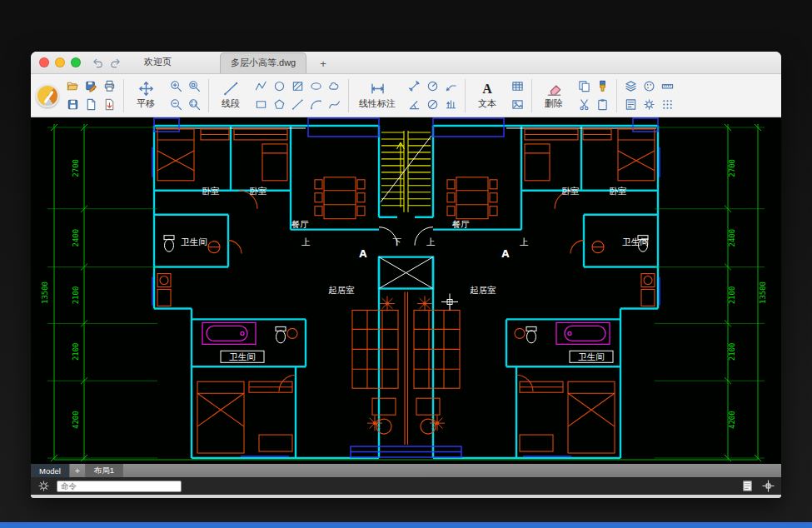 The image size is (812, 528). What do you see at coordinates (92, 105) in the screenshot?
I see `new-file-button` at bounding box center [92, 105].